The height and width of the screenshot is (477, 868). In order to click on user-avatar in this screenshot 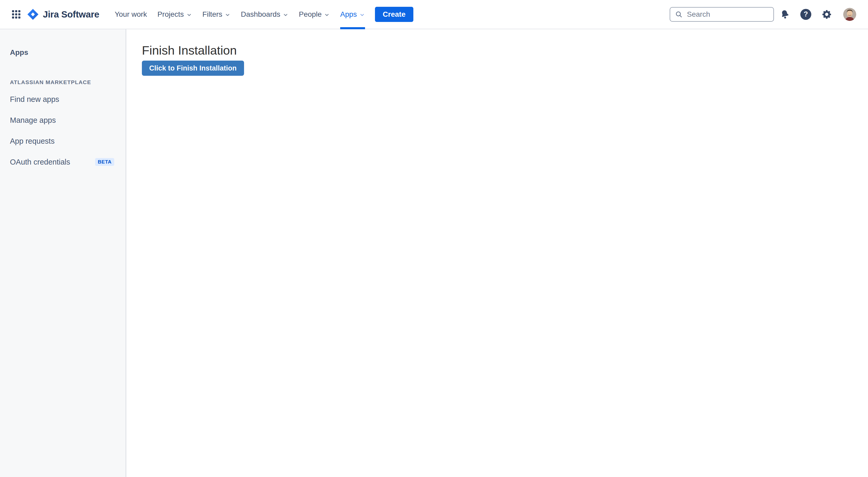, I will do `click(850, 14)`.